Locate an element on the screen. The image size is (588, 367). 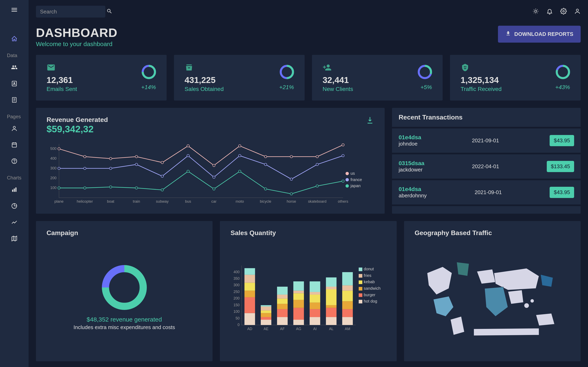
download-reports-button: DOWNLOAD REPORTS is located at coordinates (539, 34).